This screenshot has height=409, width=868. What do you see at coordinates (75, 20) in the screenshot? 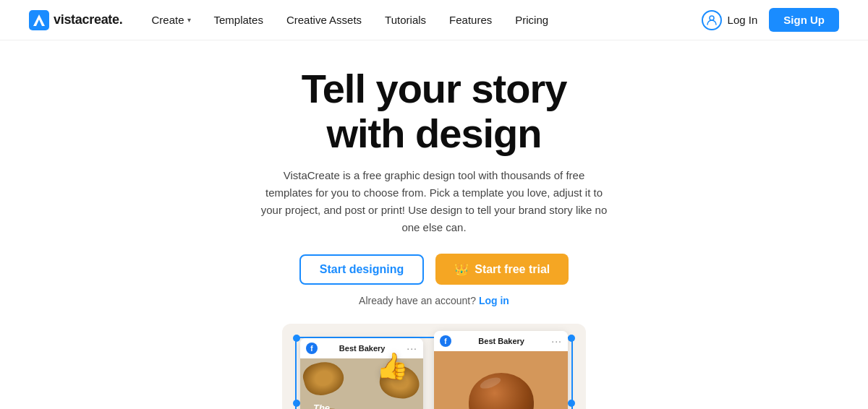
I see `logo: vistacreate.` at bounding box center [75, 20].